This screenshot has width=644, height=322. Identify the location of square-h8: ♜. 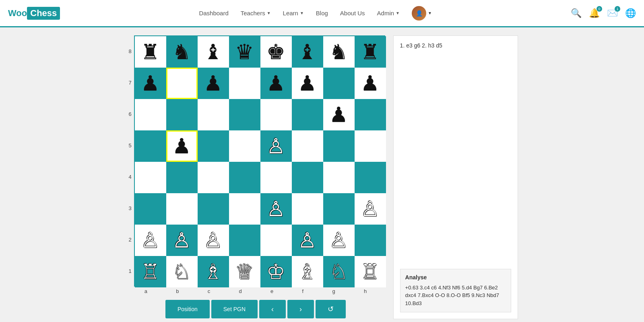
(370, 52).